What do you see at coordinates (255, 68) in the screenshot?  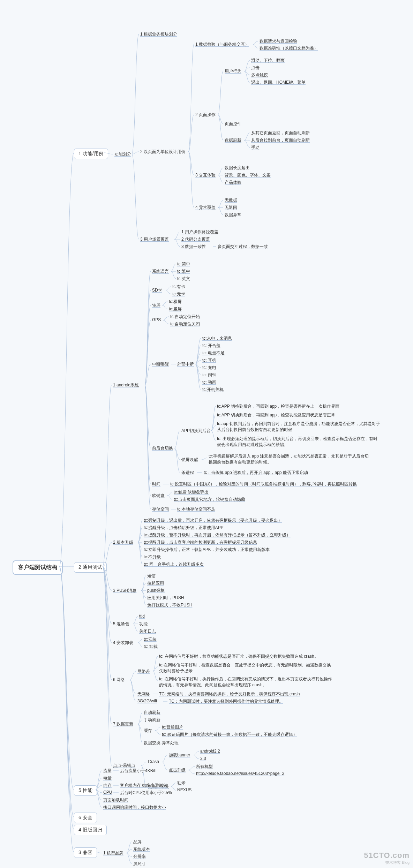 I see `b2: 点击` at bounding box center [255, 68].